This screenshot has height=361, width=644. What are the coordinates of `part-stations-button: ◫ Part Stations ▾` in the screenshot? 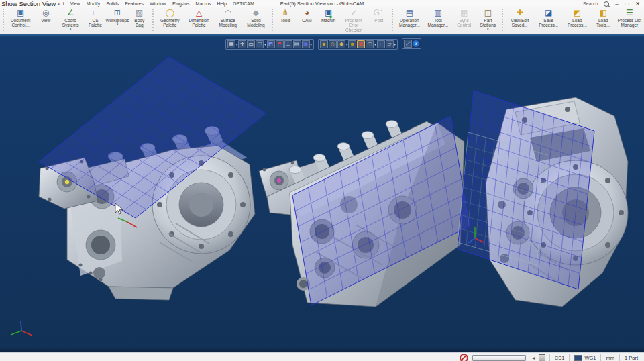 It's located at (488, 19).